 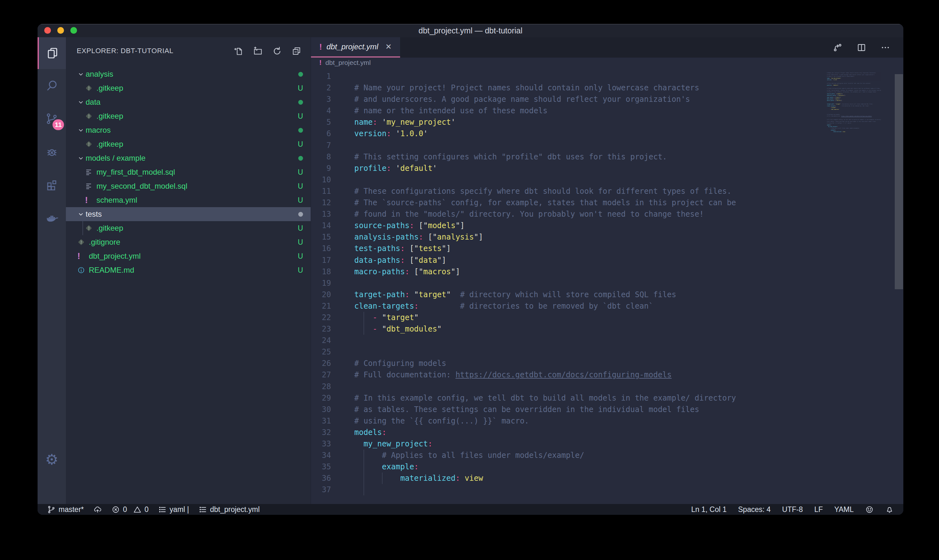 What do you see at coordinates (52, 53) in the screenshot?
I see `activity-explorer-button` at bounding box center [52, 53].